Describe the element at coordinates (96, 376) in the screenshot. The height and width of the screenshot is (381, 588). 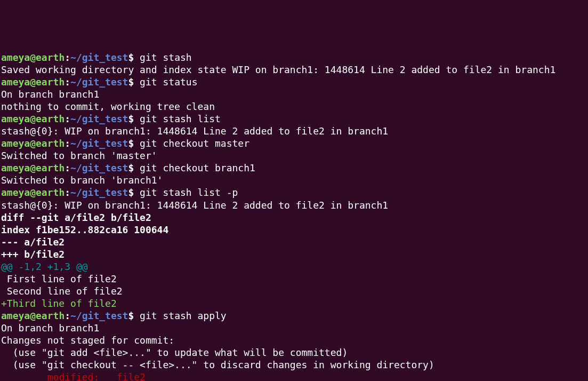
I see `modified-label: modified: file2` at that location.